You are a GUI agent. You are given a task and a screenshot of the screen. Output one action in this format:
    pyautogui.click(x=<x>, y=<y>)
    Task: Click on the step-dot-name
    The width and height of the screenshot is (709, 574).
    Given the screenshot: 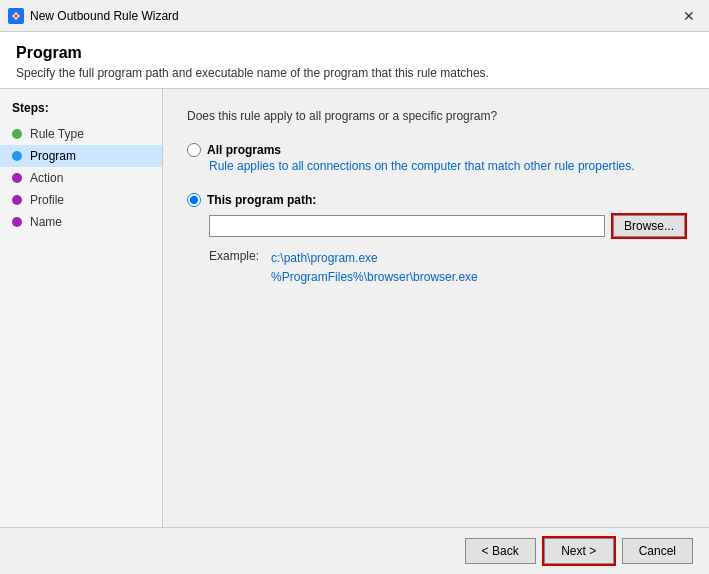 What is the action you would take?
    pyautogui.click(x=17, y=222)
    